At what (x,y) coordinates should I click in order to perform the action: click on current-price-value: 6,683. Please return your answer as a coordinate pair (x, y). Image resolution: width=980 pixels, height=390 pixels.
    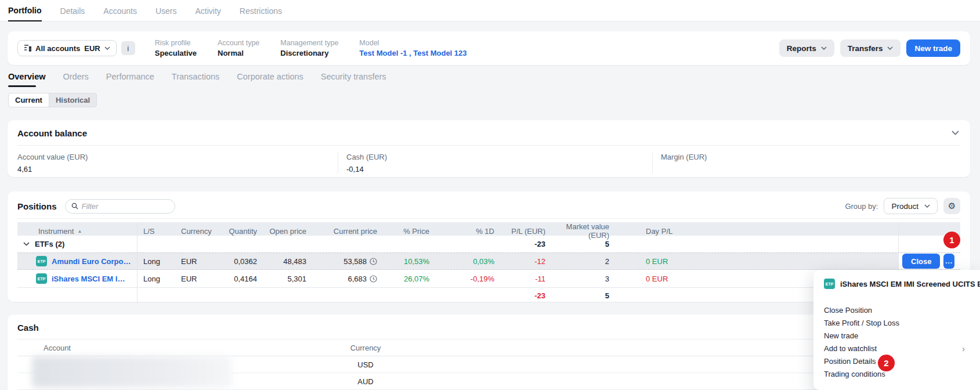
    Looking at the image, I should click on (348, 279).